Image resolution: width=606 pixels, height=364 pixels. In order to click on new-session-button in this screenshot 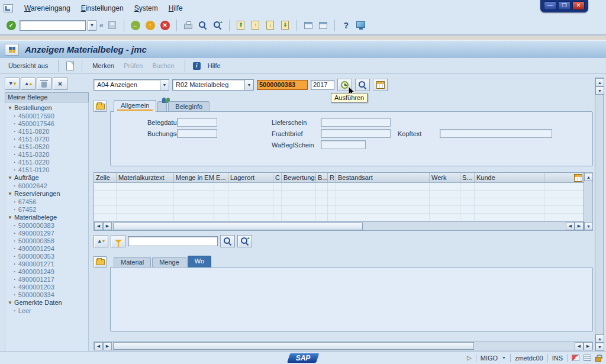, I will do `click(308, 25)`.